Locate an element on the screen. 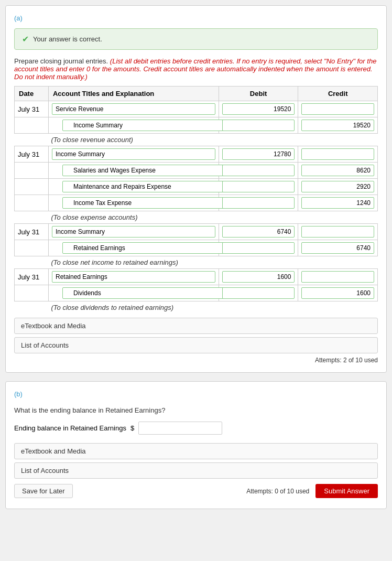 This screenshot has height=561, width=392. header-debit: Debit is located at coordinates (258, 94).